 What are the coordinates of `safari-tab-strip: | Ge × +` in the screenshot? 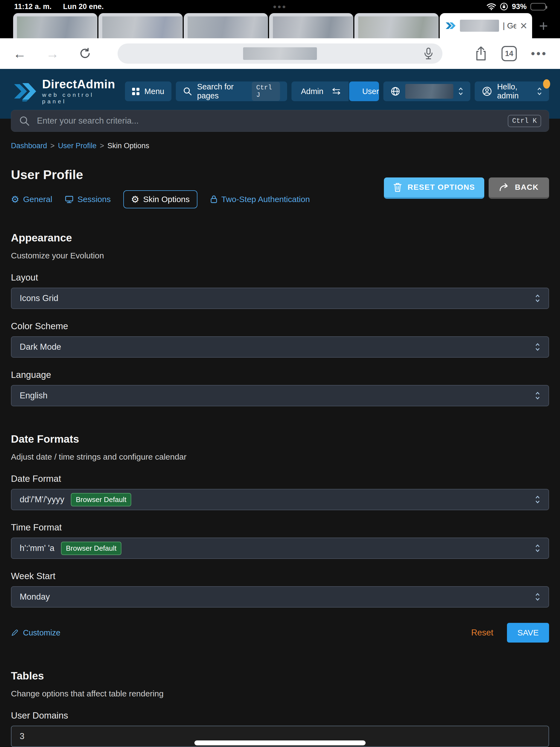 It's located at (280, 26).